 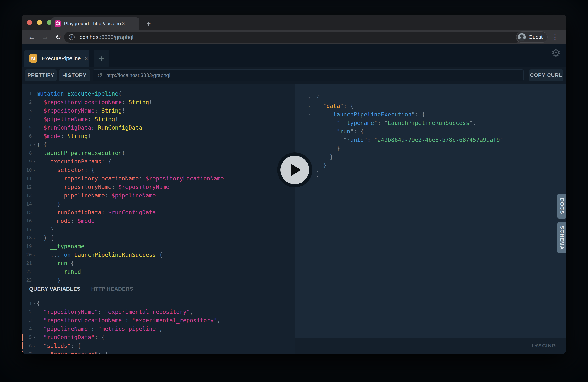 What do you see at coordinates (28, 246) in the screenshot?
I see `line-number: 19` at bounding box center [28, 246].